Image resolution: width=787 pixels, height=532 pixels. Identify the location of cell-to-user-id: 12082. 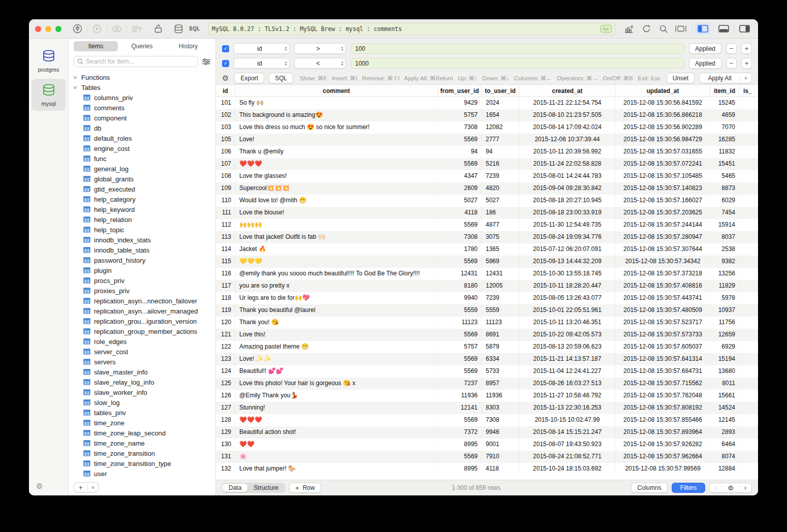
(500, 128).